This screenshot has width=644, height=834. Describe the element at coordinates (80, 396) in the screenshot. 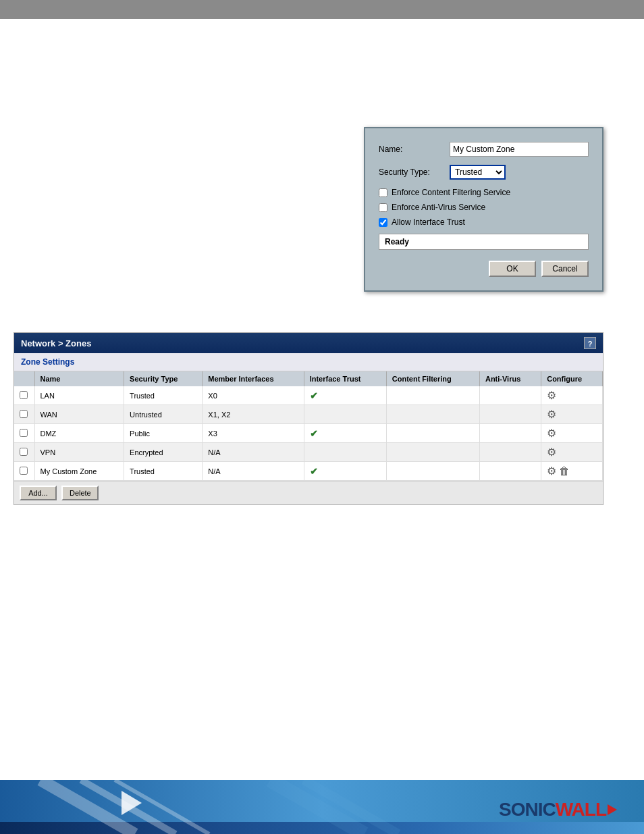

I see `row-name: LAN` at that location.